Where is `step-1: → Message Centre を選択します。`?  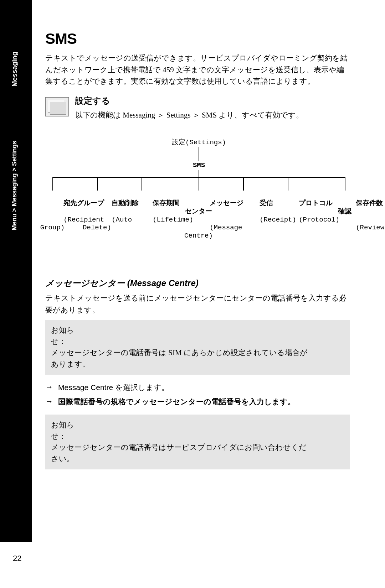
step-1: → Message Centre を選択します。 is located at coordinates (197, 387).